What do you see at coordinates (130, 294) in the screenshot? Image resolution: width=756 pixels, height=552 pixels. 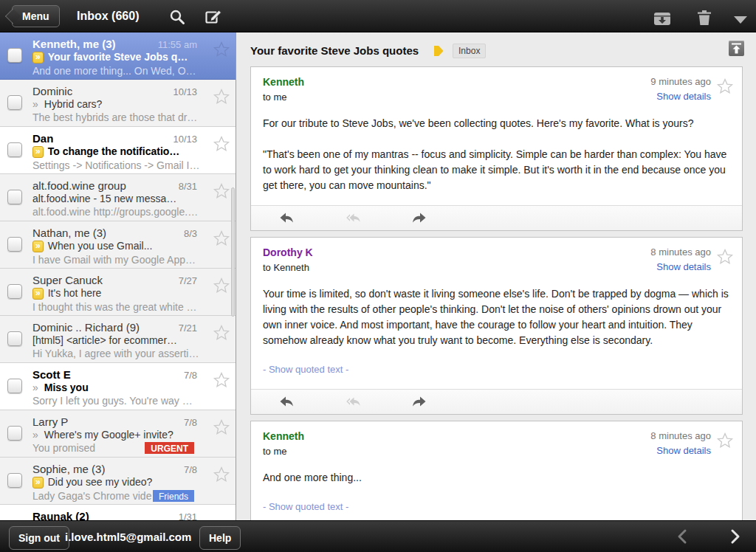 I see `row-subject-line: »It's hot here` at bounding box center [130, 294].